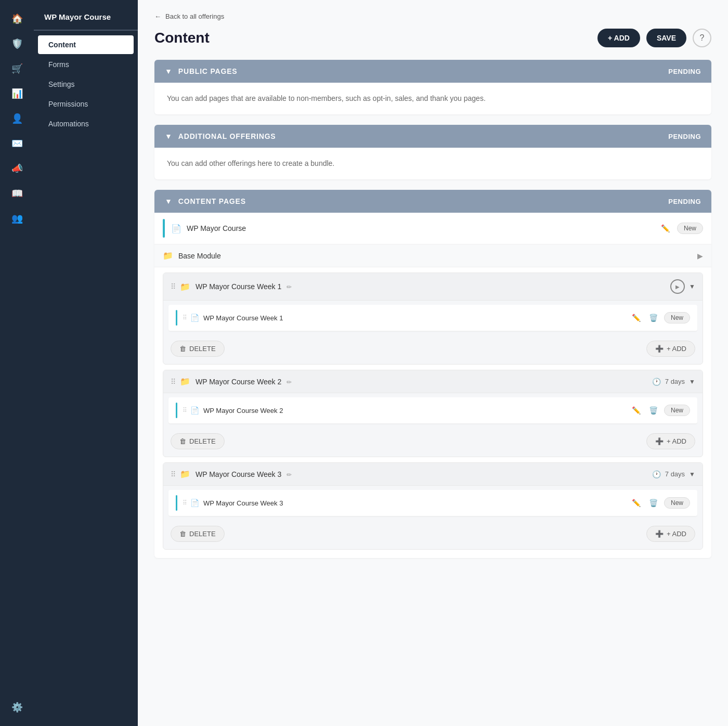  I want to click on sidebar-icon-group: 👥, so click(17, 218).